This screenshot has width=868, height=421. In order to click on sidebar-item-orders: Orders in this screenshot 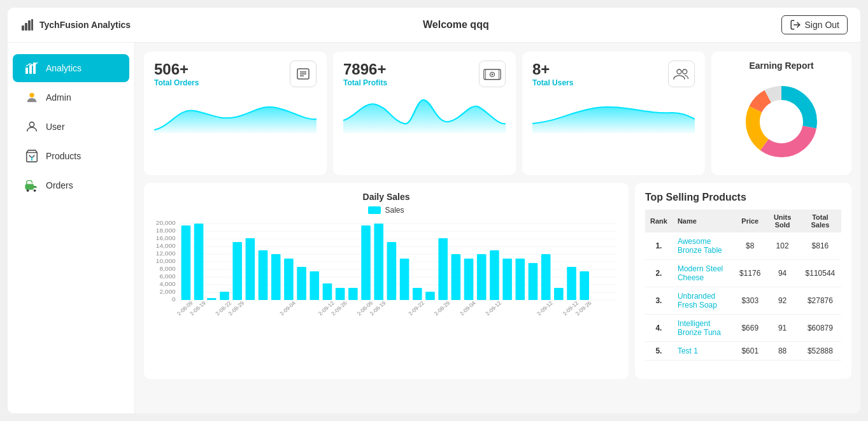, I will do `click(71, 185)`.